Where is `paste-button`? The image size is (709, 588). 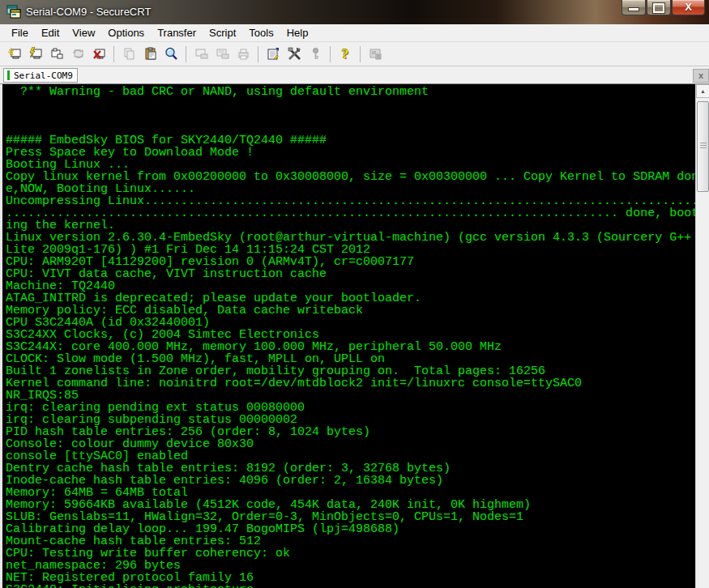
paste-button is located at coordinates (150, 54).